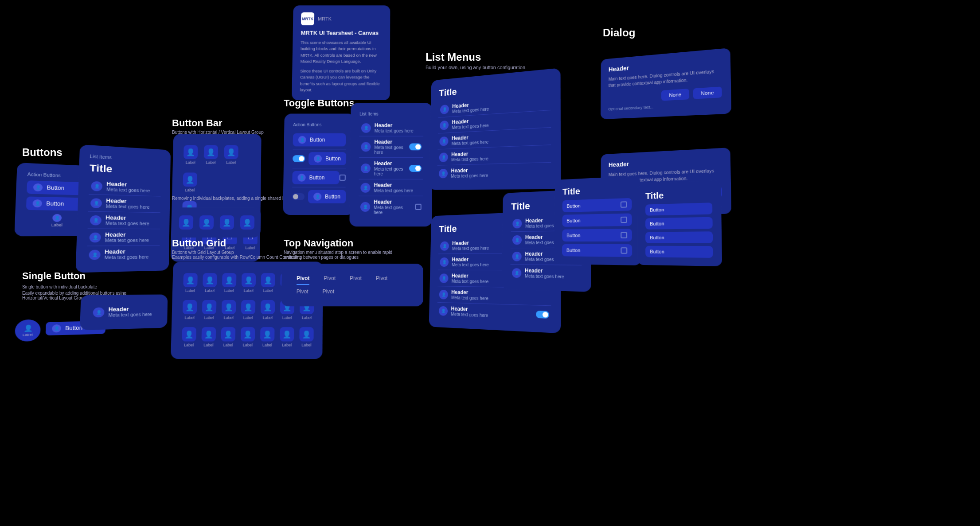 This screenshot has height=526, width=980. I want to click on toggle-btn-3: 👤 Button, so click(327, 197).